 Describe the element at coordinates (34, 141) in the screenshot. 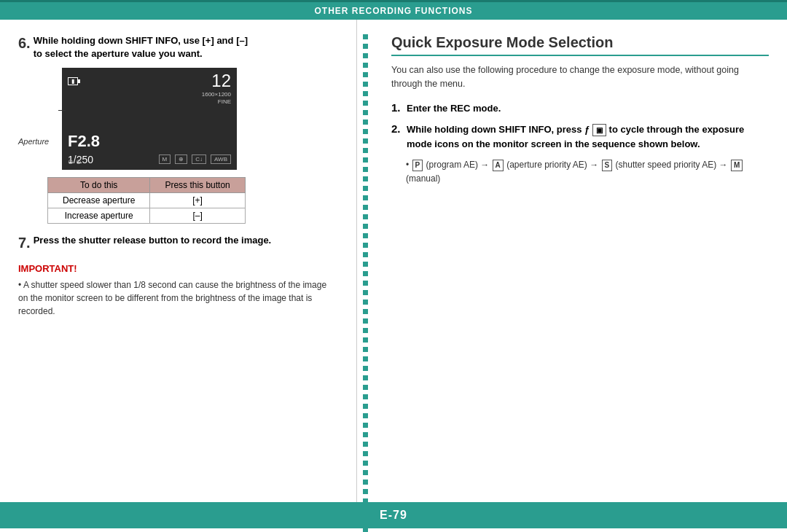

I see `aperture-label: Aperture` at that location.